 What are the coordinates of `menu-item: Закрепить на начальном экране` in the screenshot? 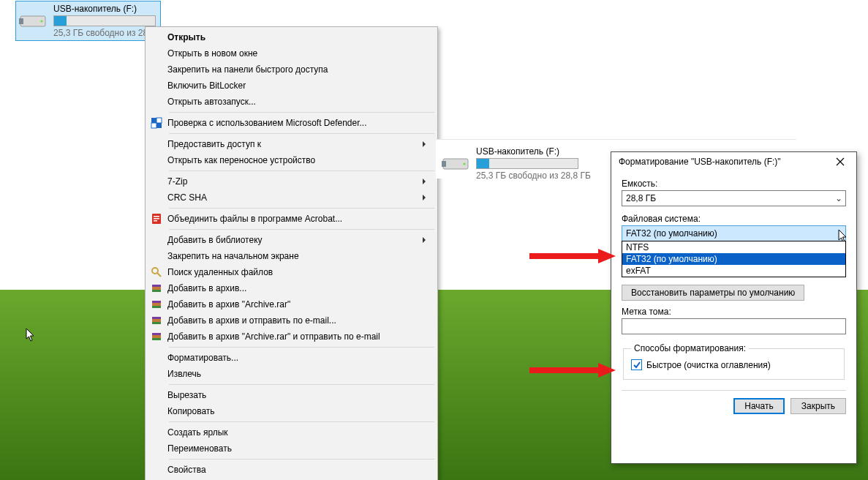 It's located at (291, 256).